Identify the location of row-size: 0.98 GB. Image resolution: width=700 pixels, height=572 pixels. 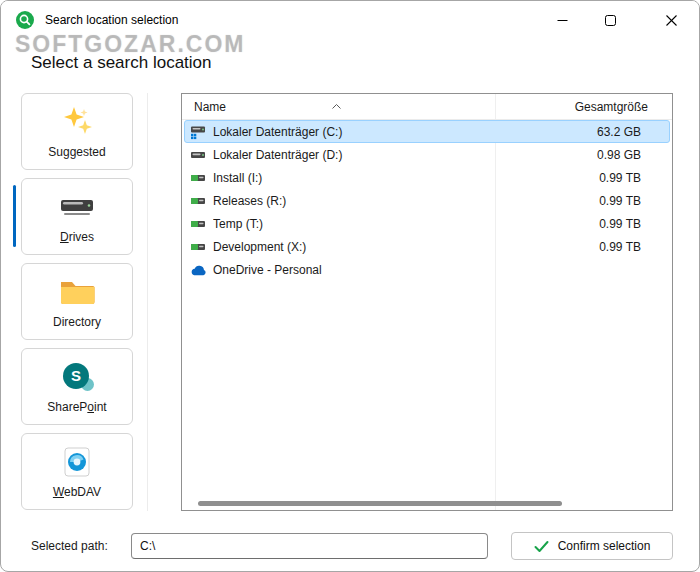
(584, 155).